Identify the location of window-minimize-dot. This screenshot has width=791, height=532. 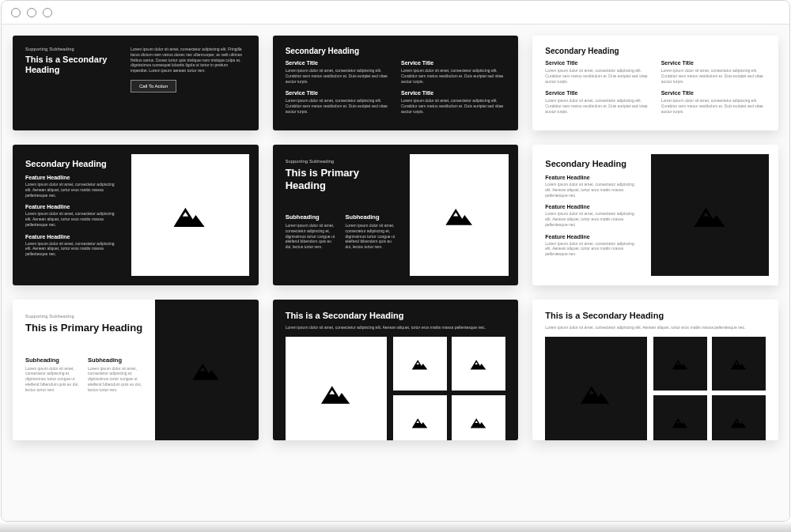
(32, 13).